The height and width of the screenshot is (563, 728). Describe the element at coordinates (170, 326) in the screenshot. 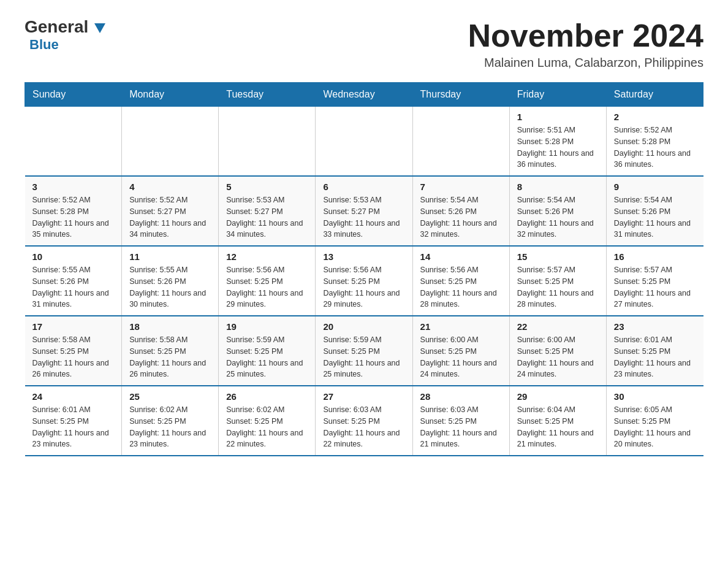

I see `day-number: 18` at that location.